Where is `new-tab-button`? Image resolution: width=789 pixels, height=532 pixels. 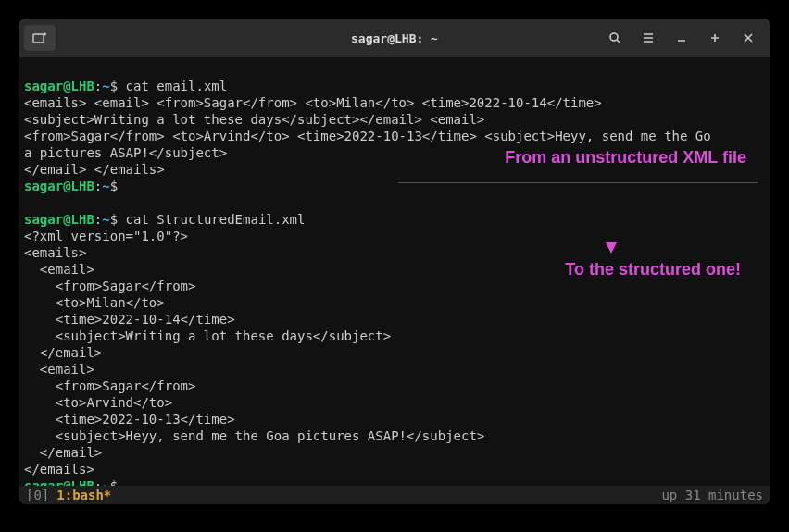
new-tab-button is located at coordinates (40, 38).